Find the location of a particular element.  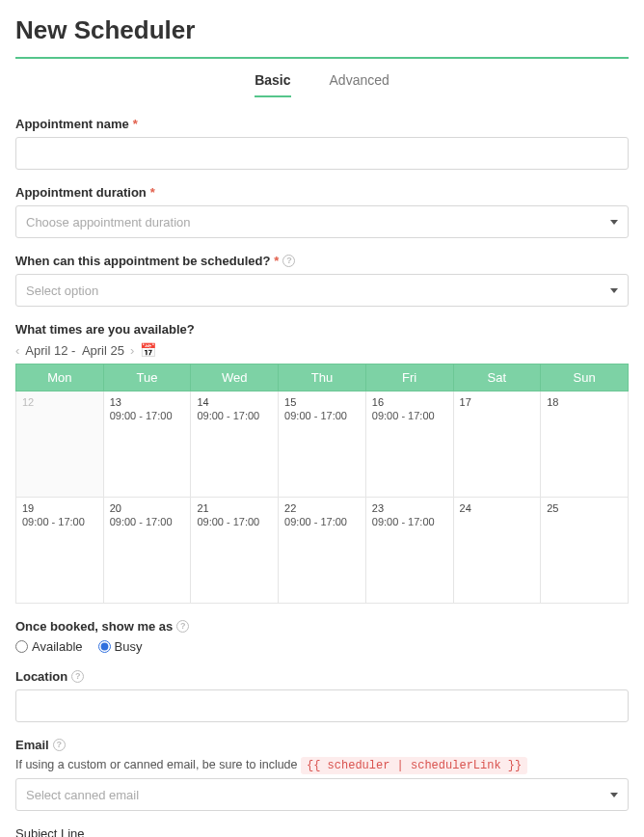

tabs: Basic Advanced is located at coordinates (322, 85).